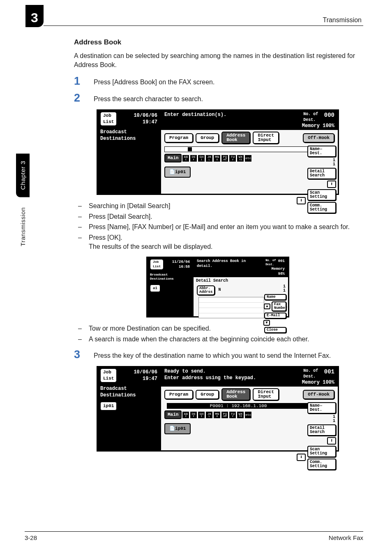 This screenshot has width=392, height=556. Describe the element at coordinates (225, 329) in the screenshot. I see `bullet-e: Tow or more Destination can be specified…` at that location.